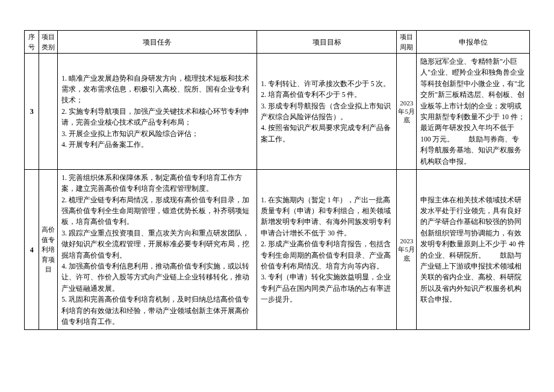  Describe the element at coordinates (48, 112) in the screenshot. I see `row-category` at that location.